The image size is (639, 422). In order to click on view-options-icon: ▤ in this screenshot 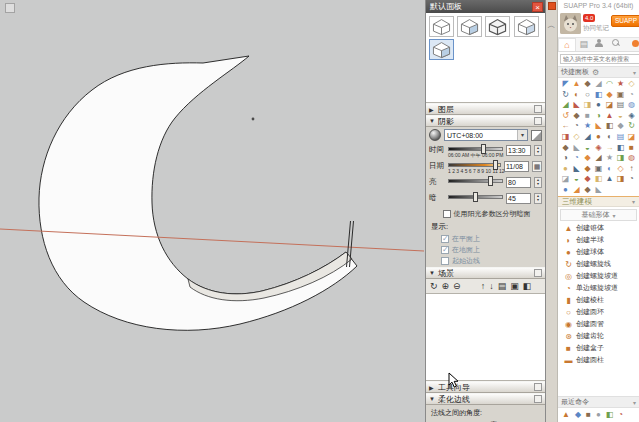, I will do `click(502, 286)`.